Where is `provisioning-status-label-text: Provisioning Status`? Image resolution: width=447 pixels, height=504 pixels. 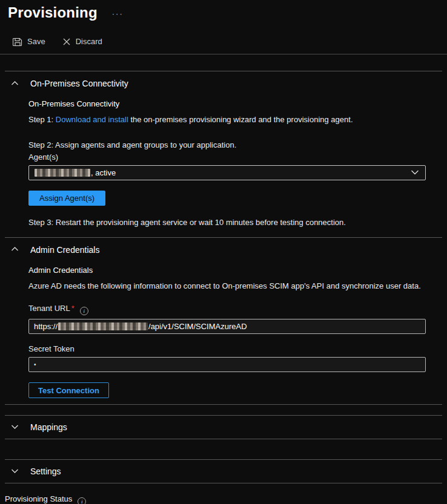 provisioning-status-label-text: Provisioning Status is located at coordinates (39, 499).